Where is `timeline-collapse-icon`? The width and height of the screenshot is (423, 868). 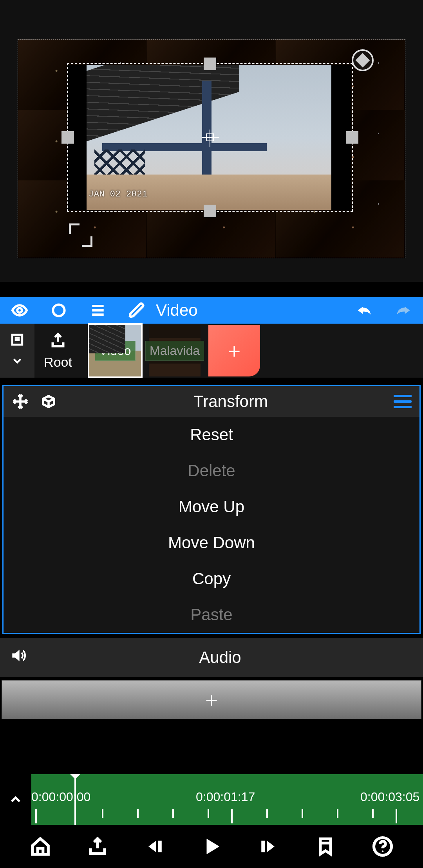
timeline-collapse-icon is located at coordinates (16, 800).